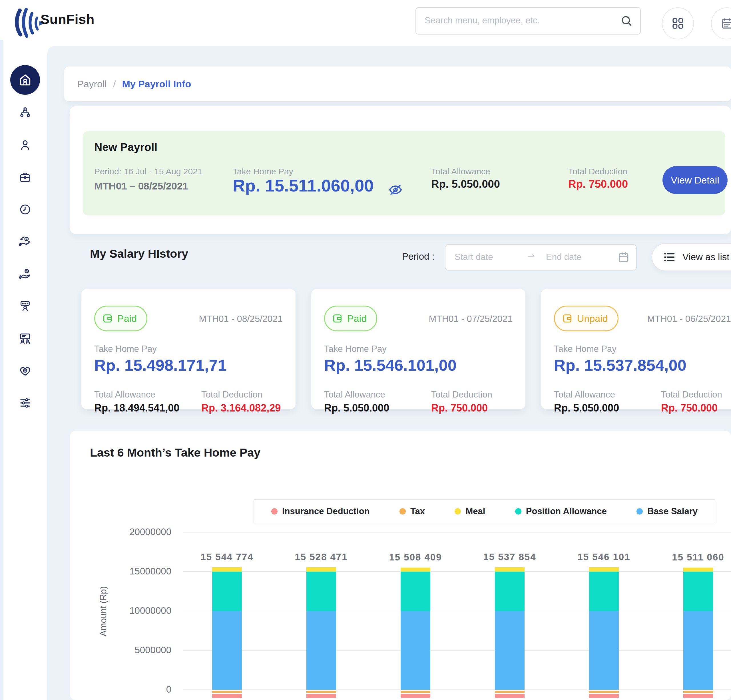  Describe the element at coordinates (126, 147) in the screenshot. I see `new-payroll-title: New Payroll` at that location.